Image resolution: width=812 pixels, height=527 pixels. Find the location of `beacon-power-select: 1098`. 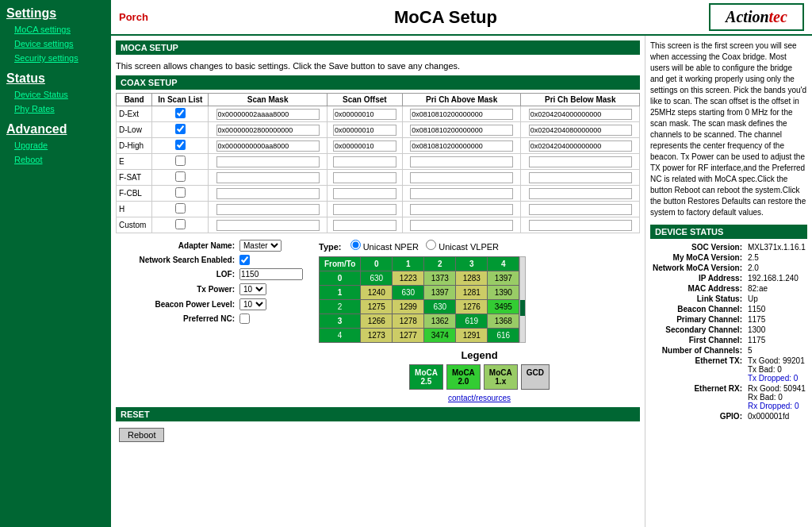

beacon-power-select: 1098 is located at coordinates (253, 305).